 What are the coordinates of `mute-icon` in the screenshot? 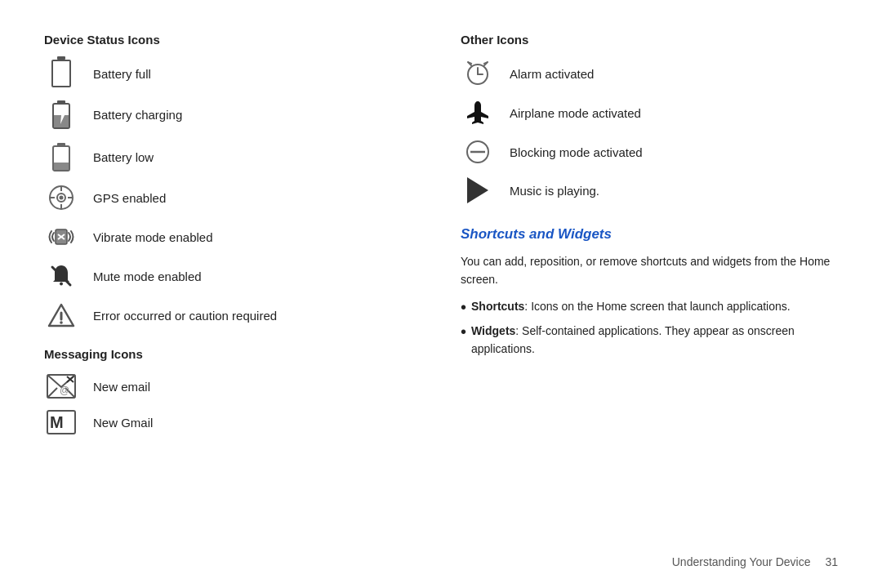 It's located at (61, 276).